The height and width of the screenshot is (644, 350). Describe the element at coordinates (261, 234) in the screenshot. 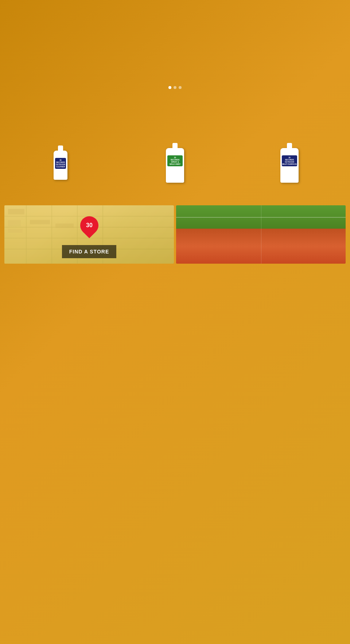

I see `before-after-image` at that location.